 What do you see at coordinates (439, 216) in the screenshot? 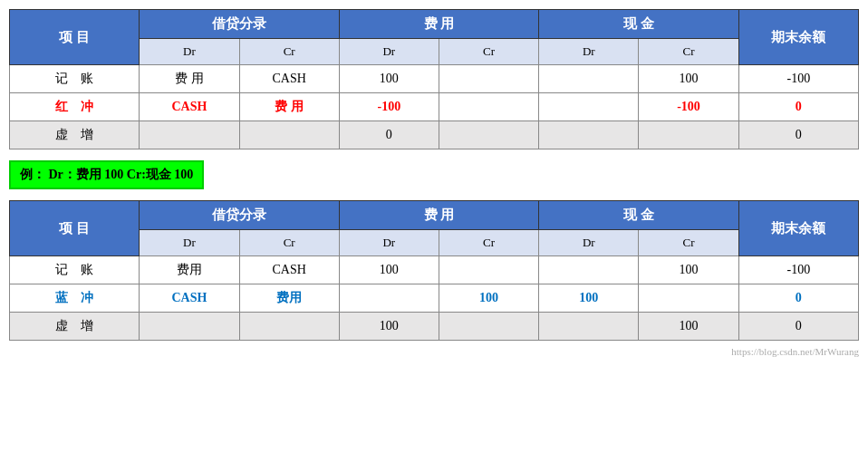
I see `t2-col-expense: 费 用` at bounding box center [439, 216].